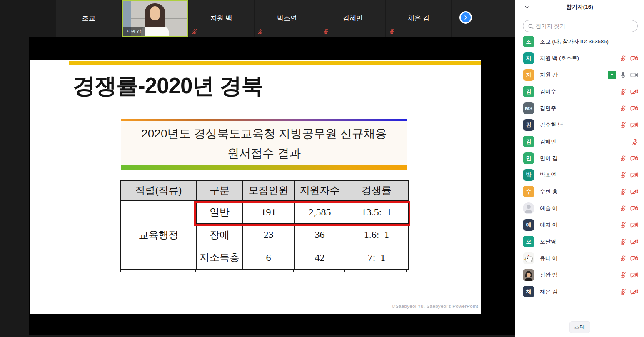  What do you see at coordinates (529, 242) in the screenshot?
I see `avatar: 오` at bounding box center [529, 242].